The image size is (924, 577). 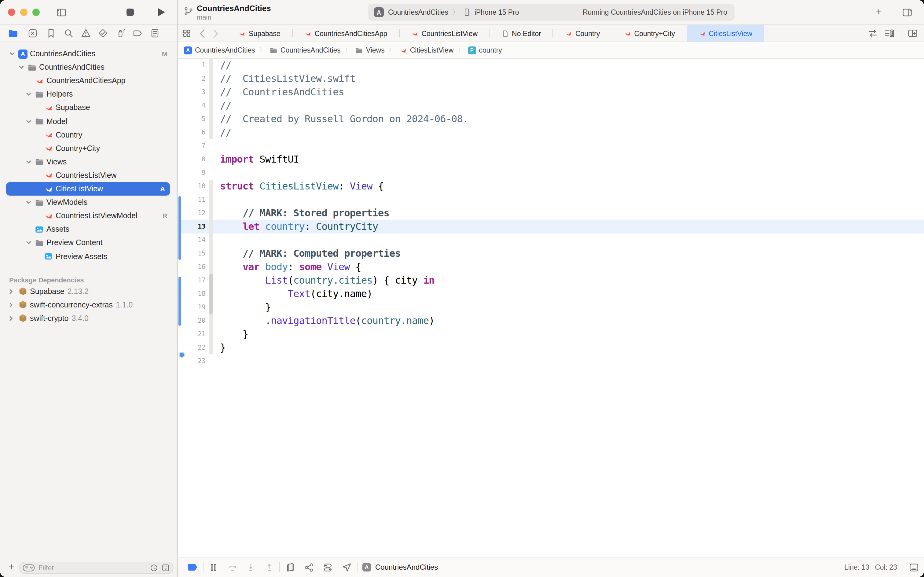 What do you see at coordinates (193, 267) in the screenshot?
I see `line-number: 16` at bounding box center [193, 267].